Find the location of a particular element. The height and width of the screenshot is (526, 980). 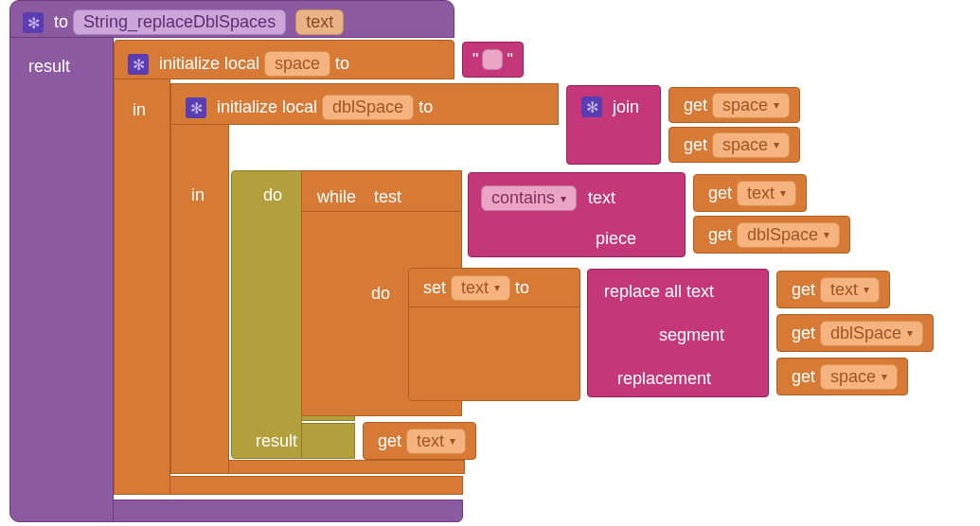

string-literal: " " is located at coordinates (492, 60).